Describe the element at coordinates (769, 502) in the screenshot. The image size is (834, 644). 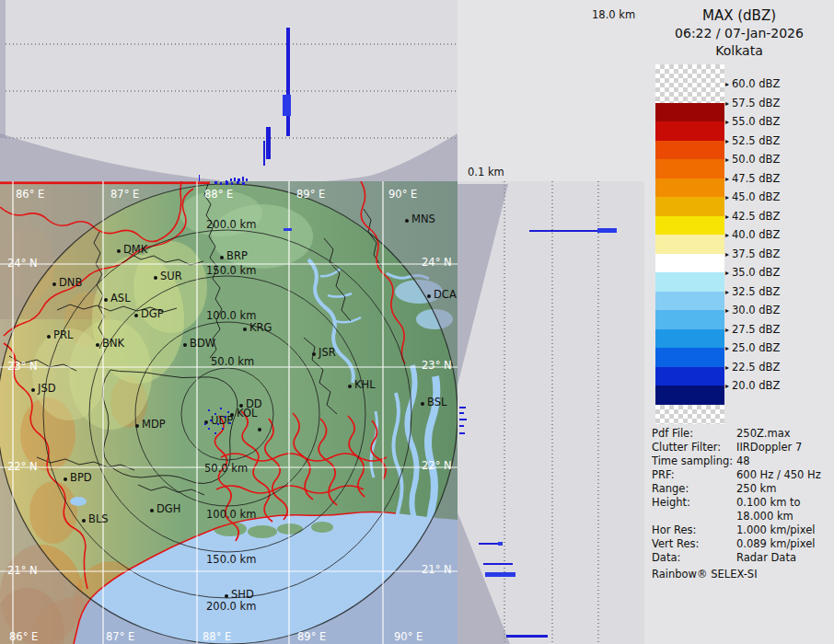
I see `info-value: 0.100 km to` at that location.